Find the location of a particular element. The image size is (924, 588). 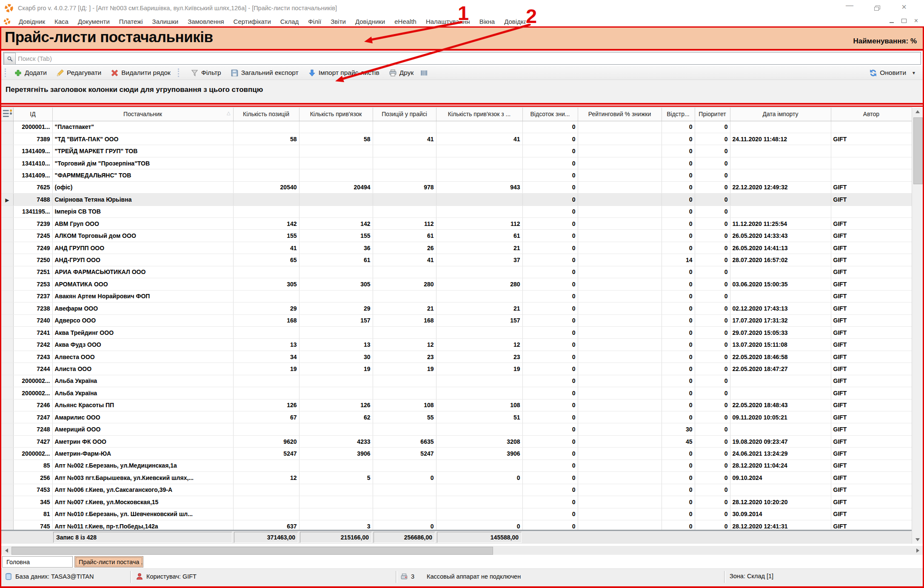

table-cell: Амарилис ООО is located at coordinates (143, 417).